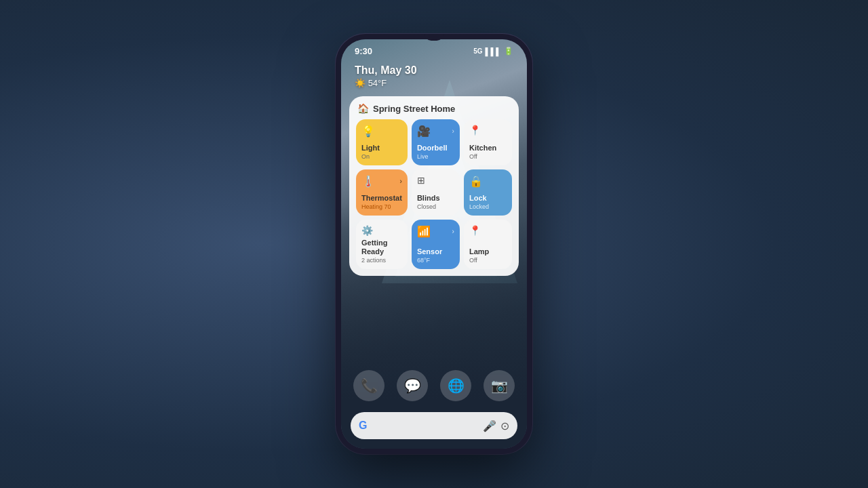  Describe the element at coordinates (434, 386) in the screenshot. I see `app-dock: 📞 💬 🌐 📷` at that location.